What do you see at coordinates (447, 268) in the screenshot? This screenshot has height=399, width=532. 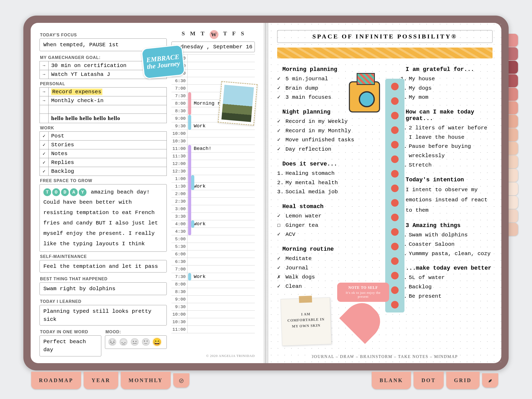 I see `section-heading: ...make today even better` at bounding box center [447, 268].